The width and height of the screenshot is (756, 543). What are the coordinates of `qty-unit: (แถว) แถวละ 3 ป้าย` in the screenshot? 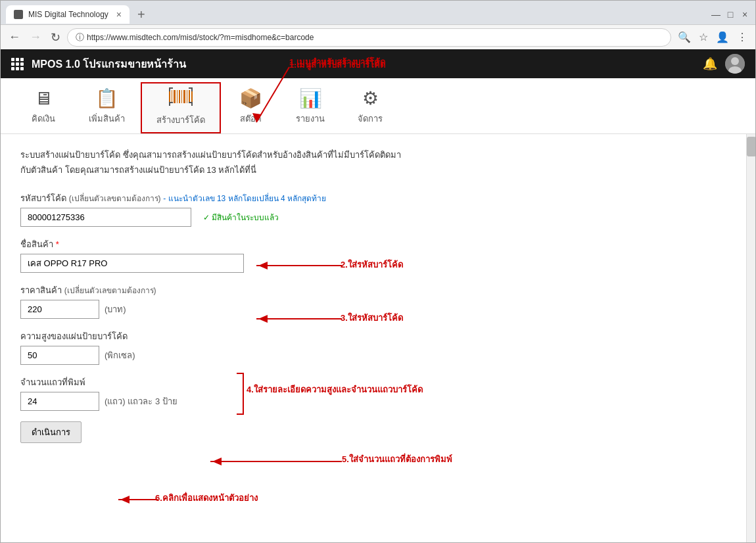 It's located at (141, 401).